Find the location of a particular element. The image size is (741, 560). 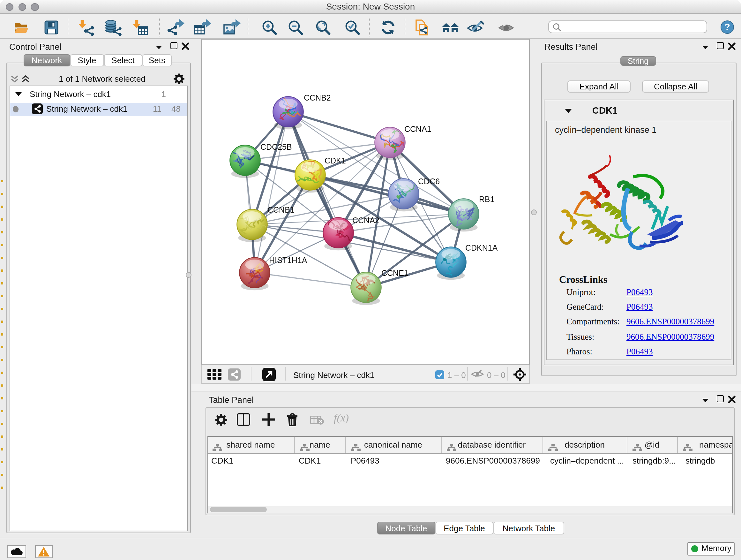

svg-text: CDKN1A is located at coordinates (482, 248).